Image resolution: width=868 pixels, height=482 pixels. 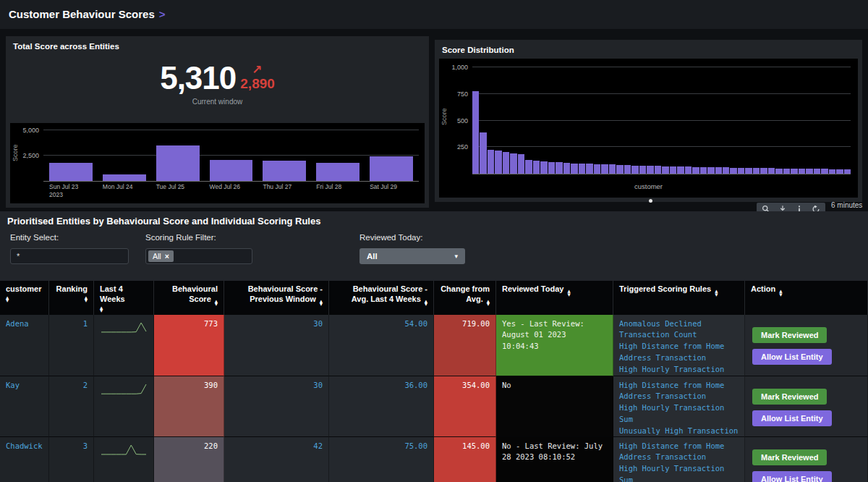 What do you see at coordinates (25, 446) in the screenshot?
I see `customer-link: Chadwick` at bounding box center [25, 446].